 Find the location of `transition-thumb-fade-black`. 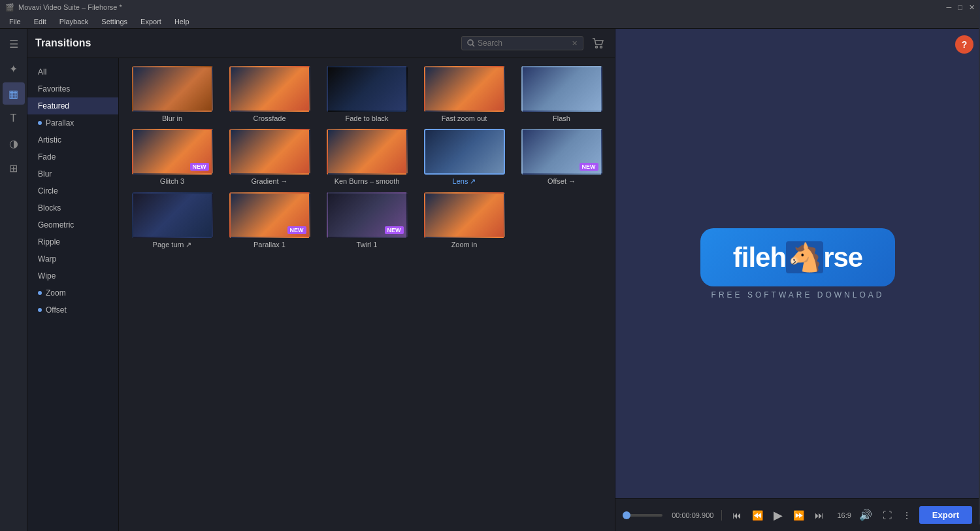

transition-thumb-fade-black is located at coordinates (367, 89).